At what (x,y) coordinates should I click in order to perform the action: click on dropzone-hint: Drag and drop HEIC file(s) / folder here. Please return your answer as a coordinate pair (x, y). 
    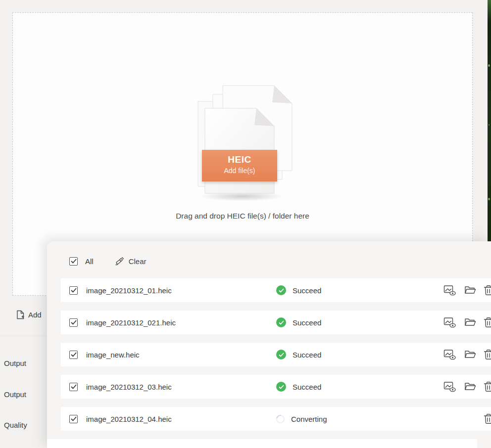
    Looking at the image, I should click on (243, 216).